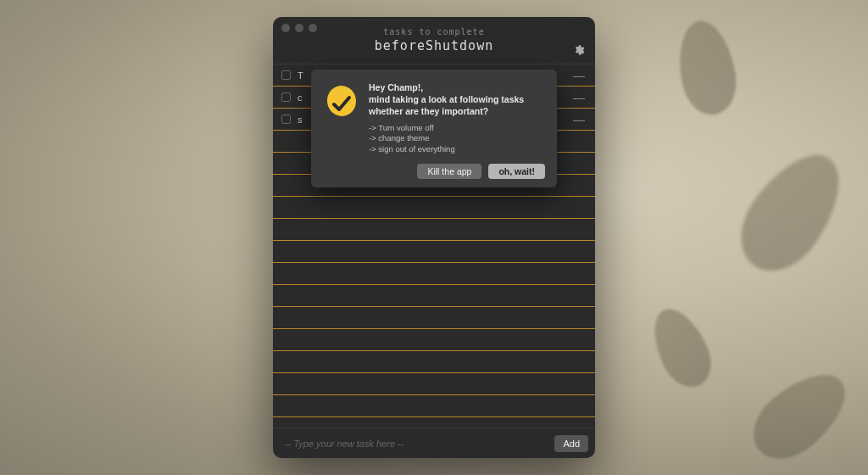  I want to click on task-label: s, so click(300, 120).